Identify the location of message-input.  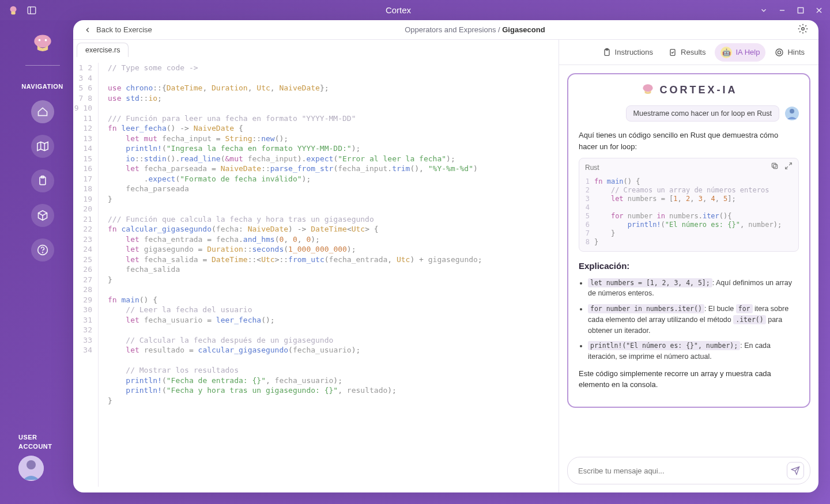
(682, 471).